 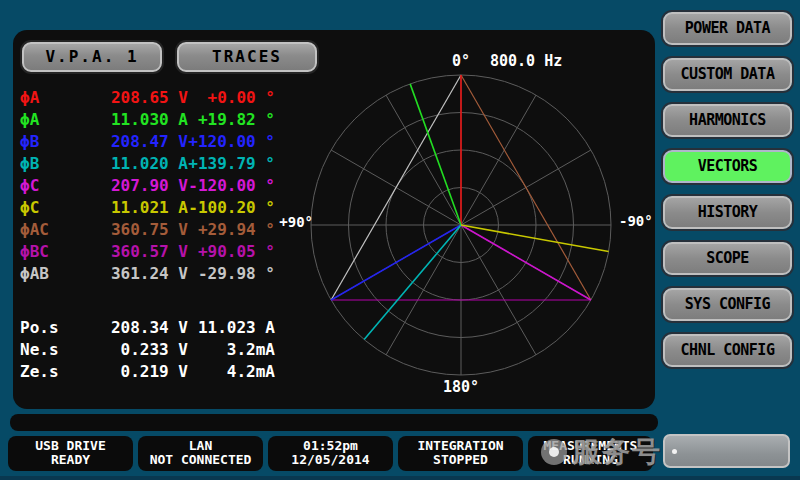 I want to click on phase-value: 11.021 A, so click(x=128, y=209).